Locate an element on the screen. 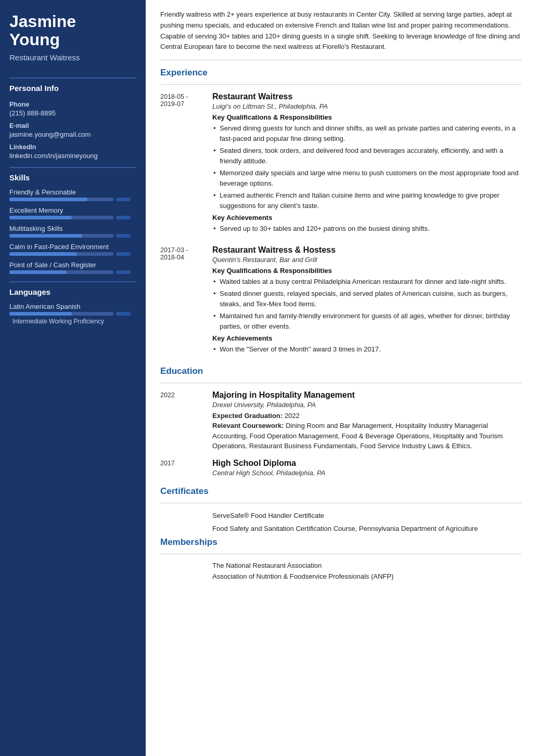 The width and height of the screenshot is (536, 756). edu-content-2: High School Diploma Central High School,… is located at coordinates (367, 469).